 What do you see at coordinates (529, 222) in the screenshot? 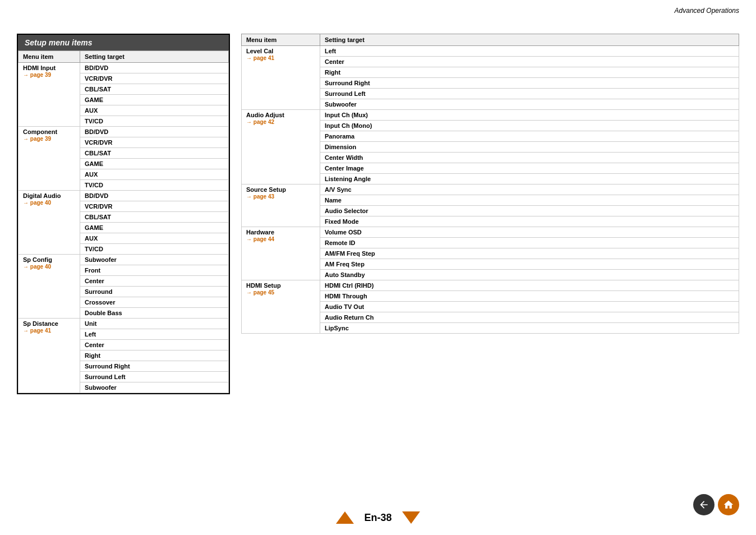
I see `setting-cell: Fixed Mode` at bounding box center [529, 222].